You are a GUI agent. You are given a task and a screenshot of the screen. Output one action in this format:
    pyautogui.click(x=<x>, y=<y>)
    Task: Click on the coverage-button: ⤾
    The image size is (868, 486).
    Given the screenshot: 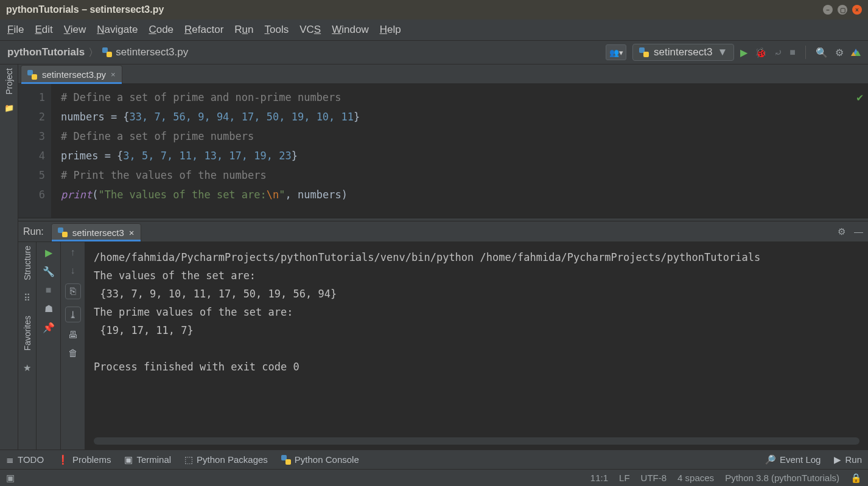 What is the action you would take?
    pyautogui.click(x=778, y=52)
    